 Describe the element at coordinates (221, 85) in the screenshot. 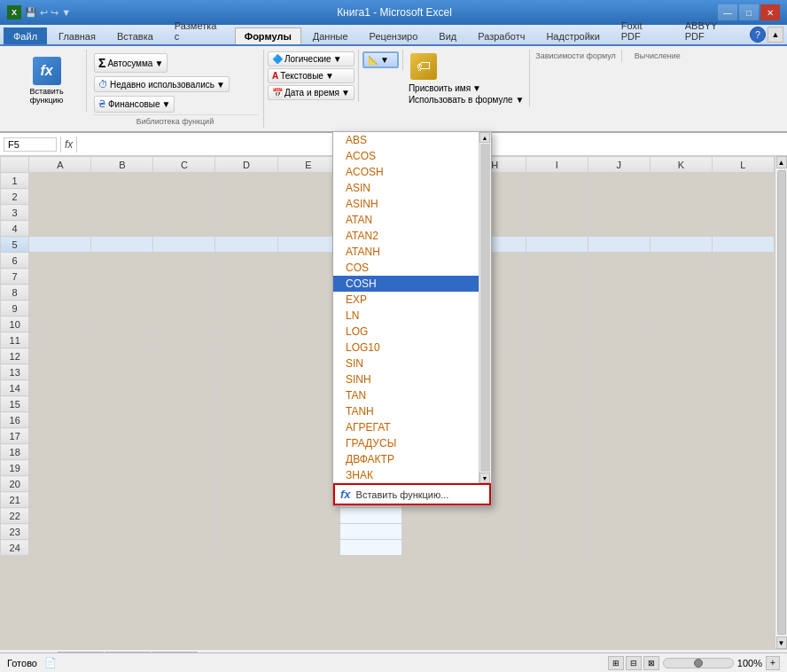

I see `recently-used-dropdown-icon: ▼` at that location.